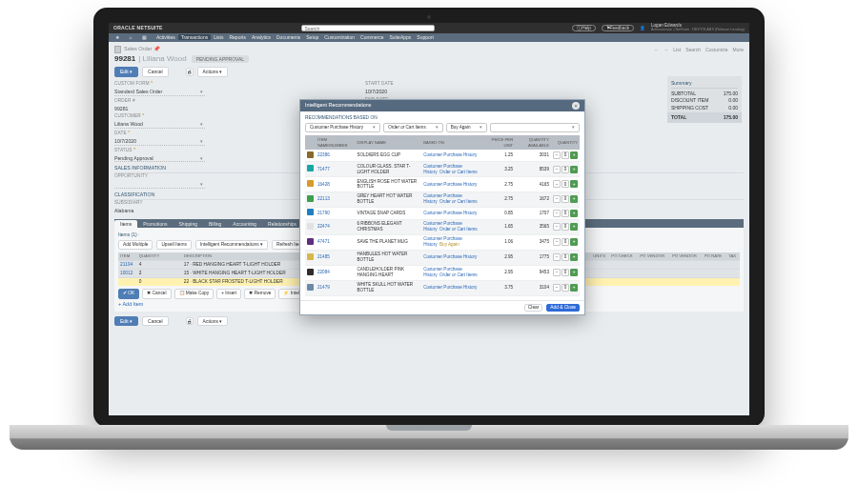 The height and width of the screenshot is (504, 858). Describe the element at coordinates (160, 125) in the screenshot. I see `field-value: Liliana Wood▾` at that location.